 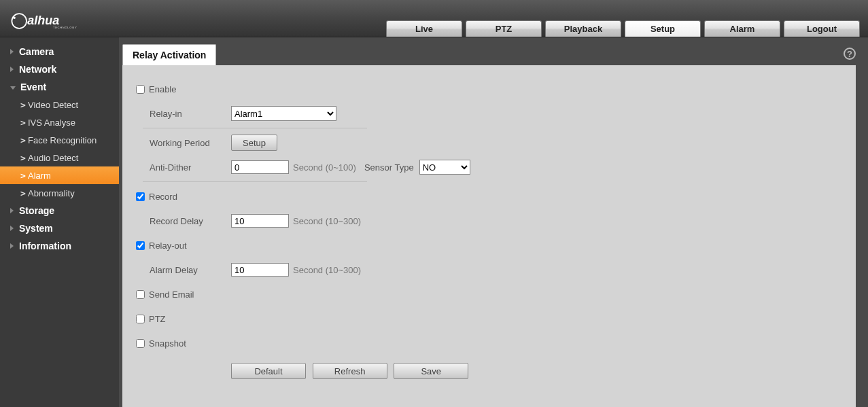 What do you see at coordinates (489, 343) in the screenshot?
I see `row-snapshot: Snapshot` at bounding box center [489, 343].